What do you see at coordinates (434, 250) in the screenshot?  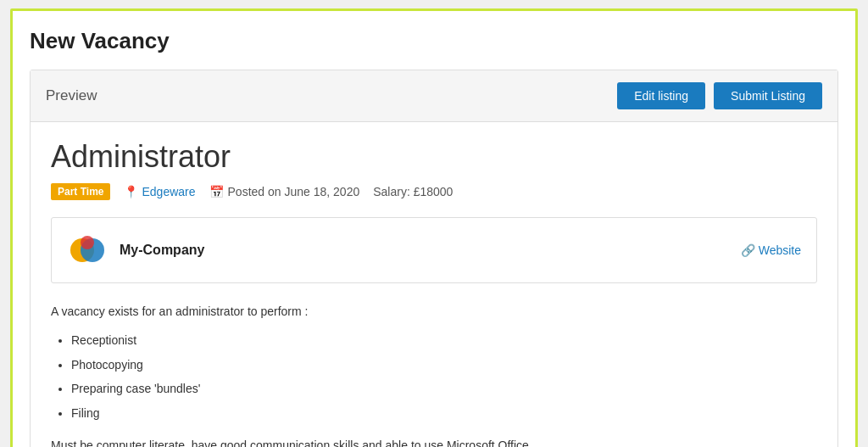 I see `company-box: My-Company 🔗 Website` at bounding box center [434, 250].